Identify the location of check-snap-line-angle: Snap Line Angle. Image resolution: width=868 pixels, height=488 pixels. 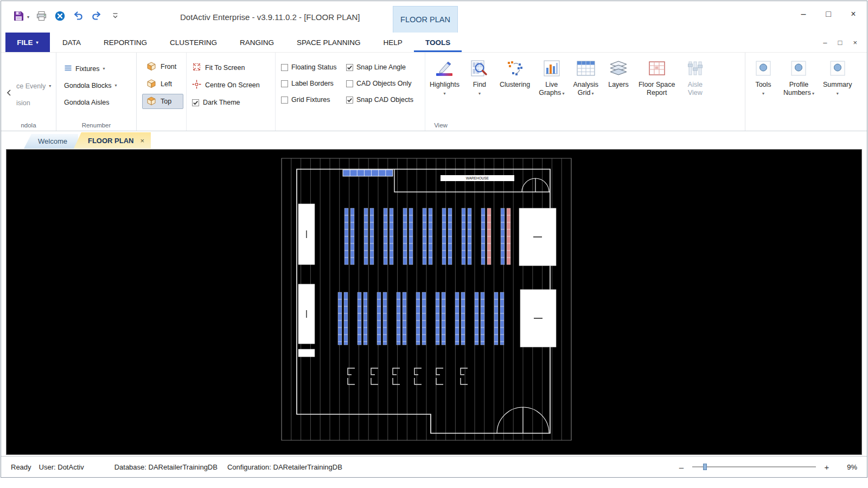
(385, 67).